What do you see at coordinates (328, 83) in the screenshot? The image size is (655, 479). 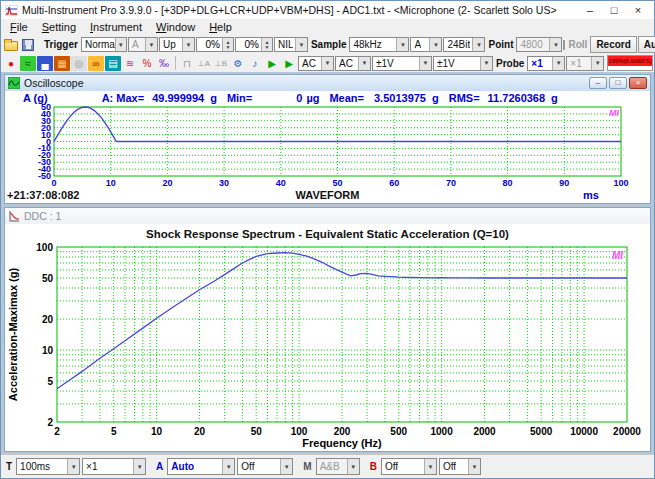 I see `oscilloscope-titlebar: Oscilloscope – □ ×` at bounding box center [328, 83].